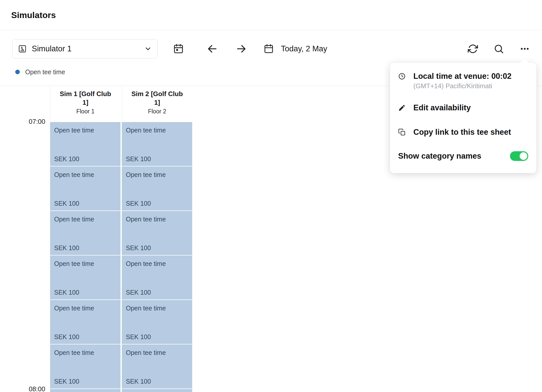 The height and width of the screenshot is (392, 542). What do you see at coordinates (295, 49) in the screenshot?
I see `current-date-control: Today, 2 May` at bounding box center [295, 49].